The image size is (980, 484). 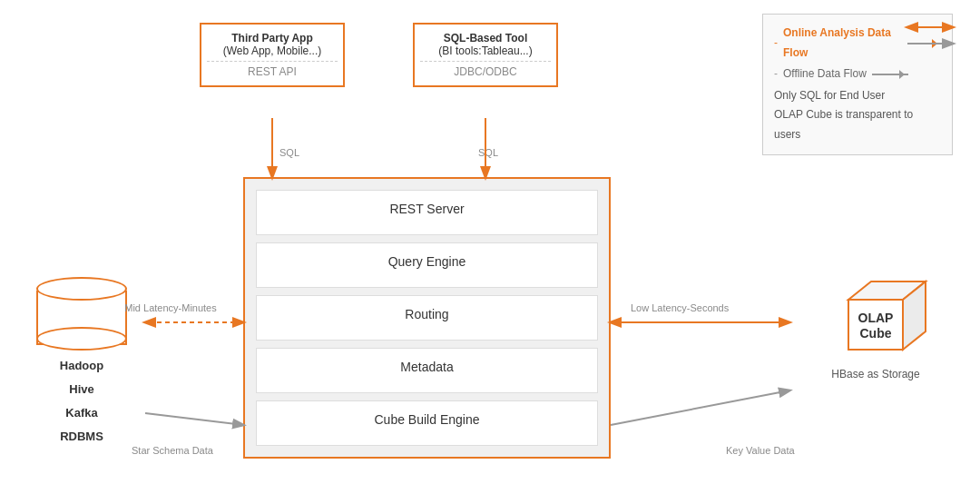 What do you see at coordinates (890, 74) in the screenshot?
I see `legend-gray-arrow` at bounding box center [890, 74].